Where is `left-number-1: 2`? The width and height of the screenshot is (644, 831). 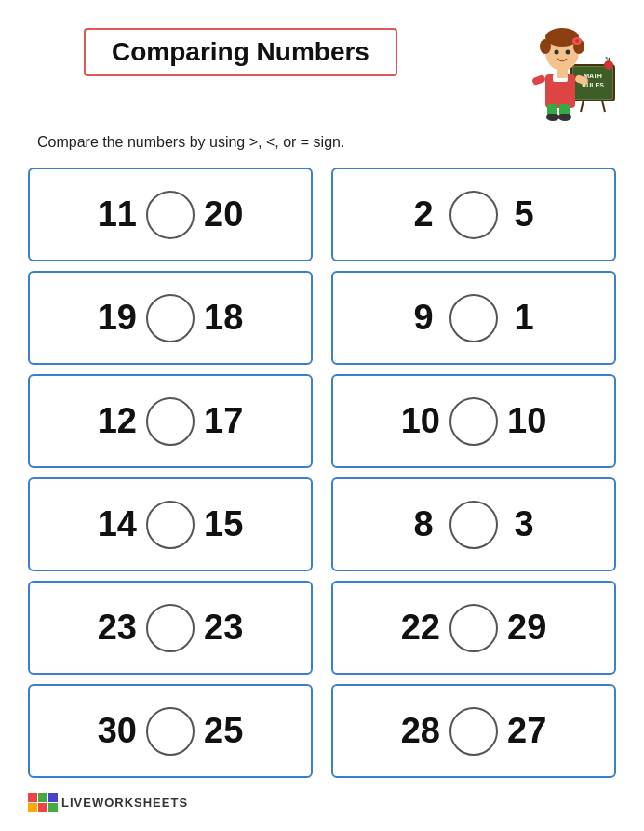 left-number-1: 2 is located at coordinates (423, 214).